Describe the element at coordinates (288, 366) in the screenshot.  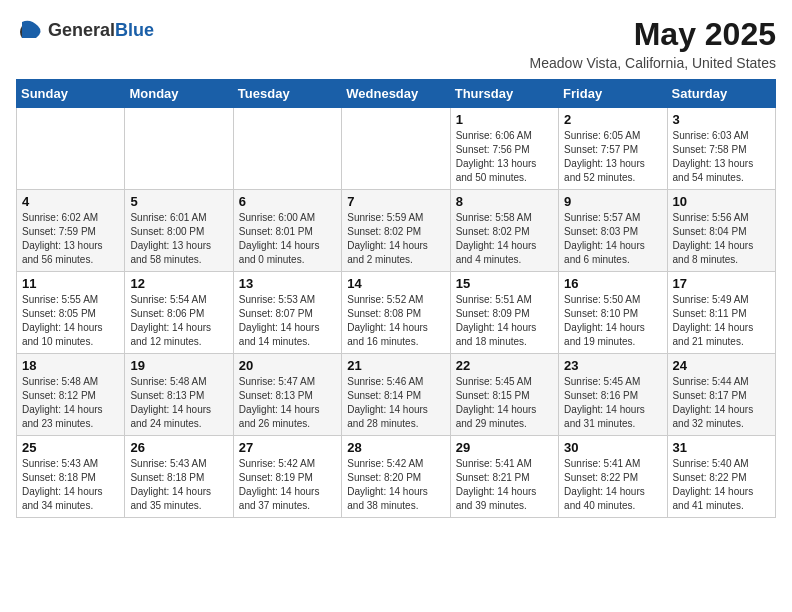
I see `day-number: 20` at that location.